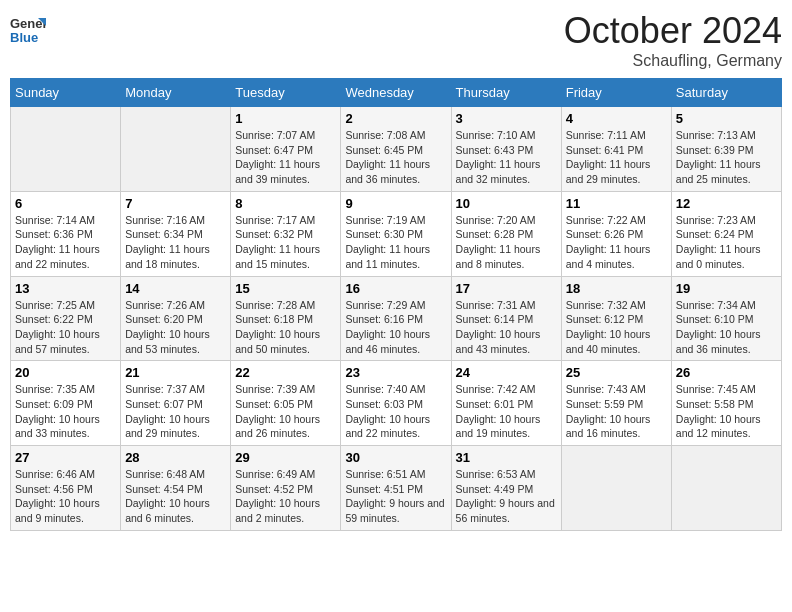  I want to click on day-info: Sunrise: 7:26 AM Sunset: 6:20 PM Dayligh…, so click(176, 328).